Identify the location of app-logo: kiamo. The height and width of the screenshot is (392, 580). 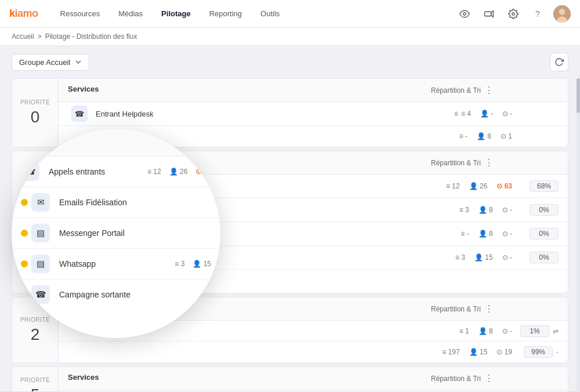
(24, 14).